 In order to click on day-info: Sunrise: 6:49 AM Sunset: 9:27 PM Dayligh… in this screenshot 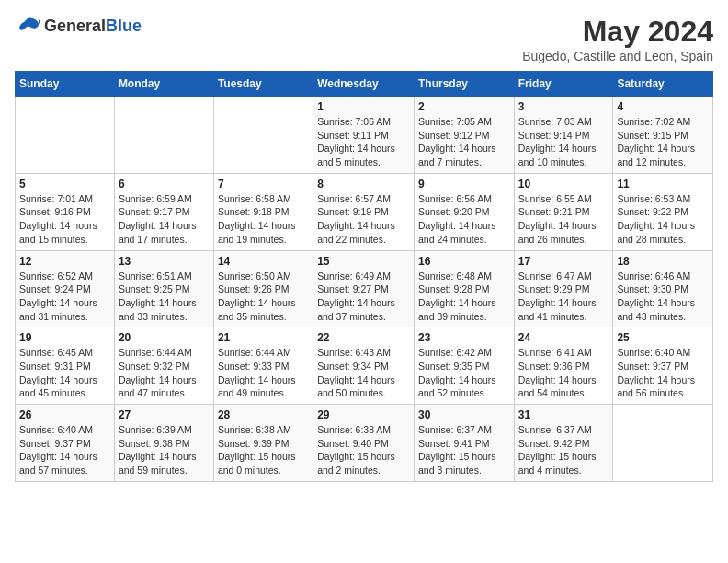, I will do `click(364, 296)`.